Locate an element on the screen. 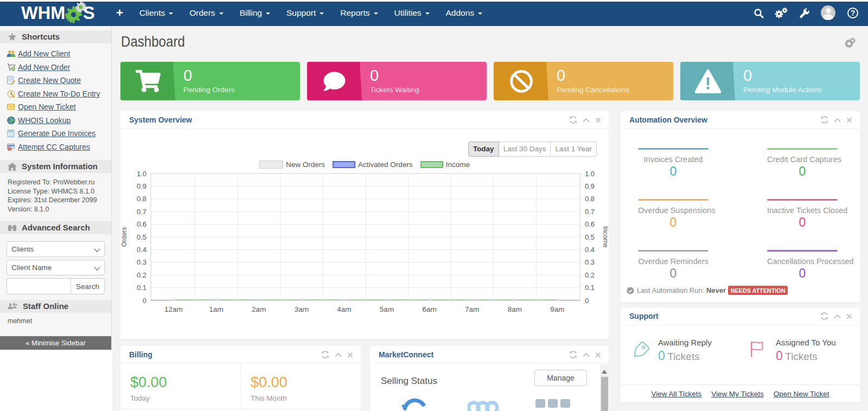  svg-text: S is located at coordinates (89, 13).